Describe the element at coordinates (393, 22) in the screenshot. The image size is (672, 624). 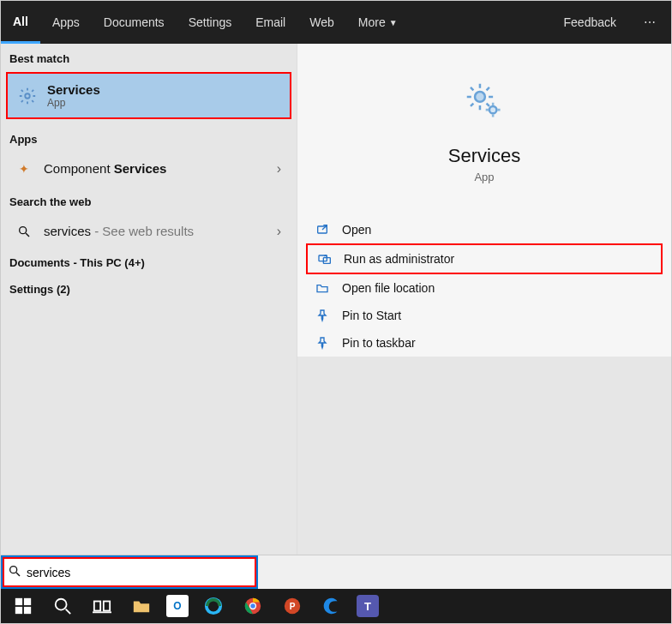
I see `chevron-down-icon: ▼` at that location.